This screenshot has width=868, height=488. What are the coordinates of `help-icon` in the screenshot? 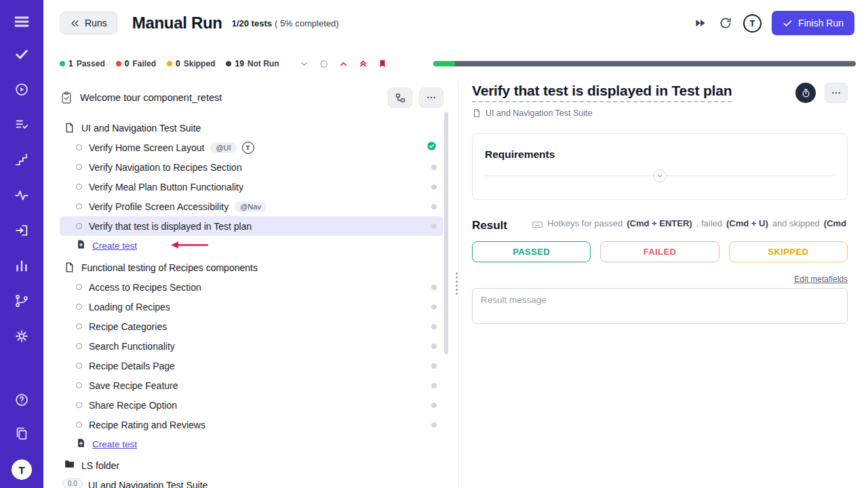 It's located at (22, 400).